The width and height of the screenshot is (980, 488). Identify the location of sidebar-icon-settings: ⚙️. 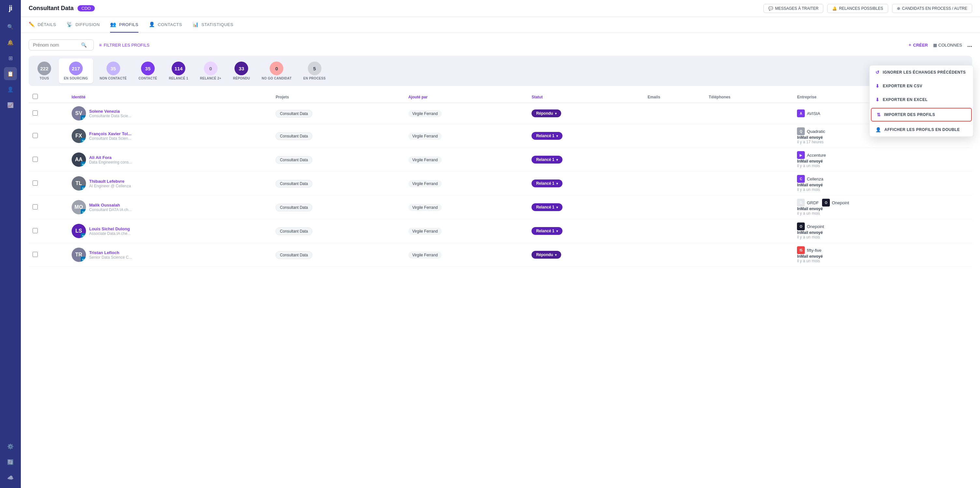
(11, 446).